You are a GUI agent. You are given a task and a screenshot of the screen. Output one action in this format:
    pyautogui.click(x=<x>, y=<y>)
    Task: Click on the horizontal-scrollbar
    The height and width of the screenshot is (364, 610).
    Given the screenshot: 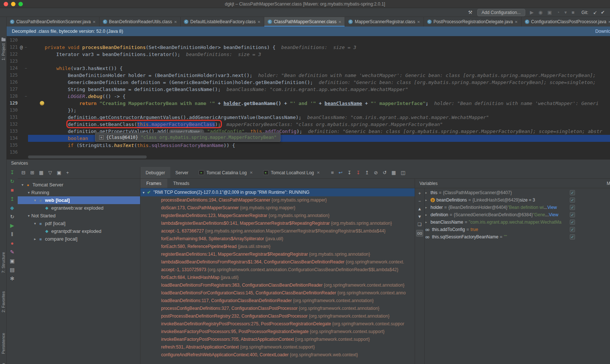 What is the action you would take?
    pyautogui.click(x=87, y=157)
    